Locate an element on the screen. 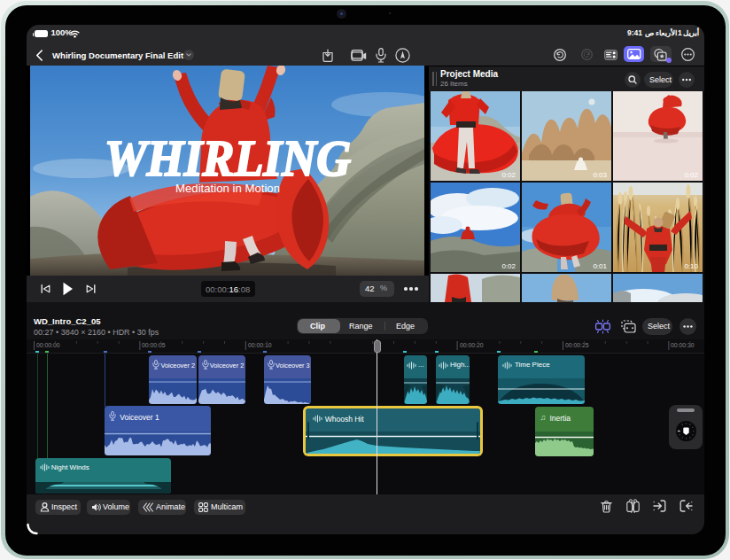 Image resolution: width=730 pixels, height=560 pixels. svg-text: 00:00:20 is located at coordinates (471, 346).